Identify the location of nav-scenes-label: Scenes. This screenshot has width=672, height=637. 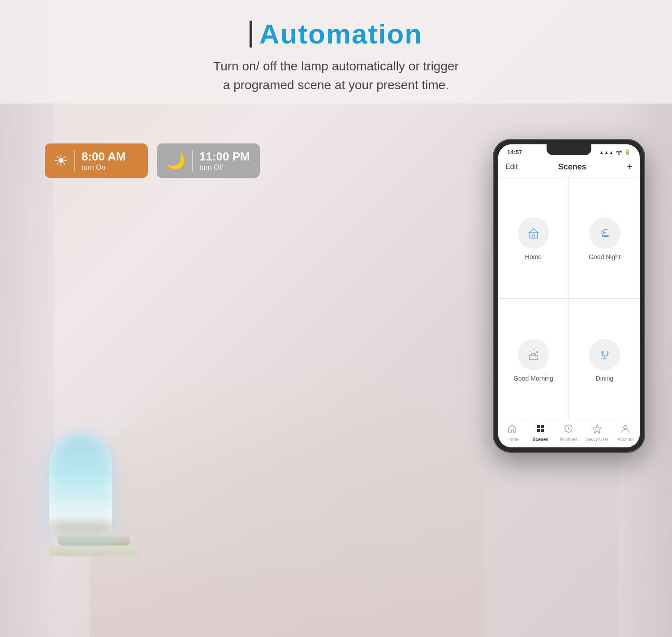
(540, 439).